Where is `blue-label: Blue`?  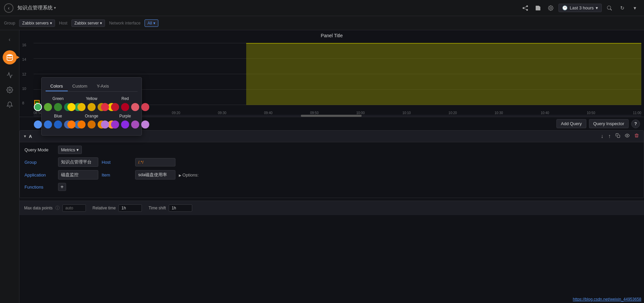
blue-label: Blue is located at coordinates (58, 116).